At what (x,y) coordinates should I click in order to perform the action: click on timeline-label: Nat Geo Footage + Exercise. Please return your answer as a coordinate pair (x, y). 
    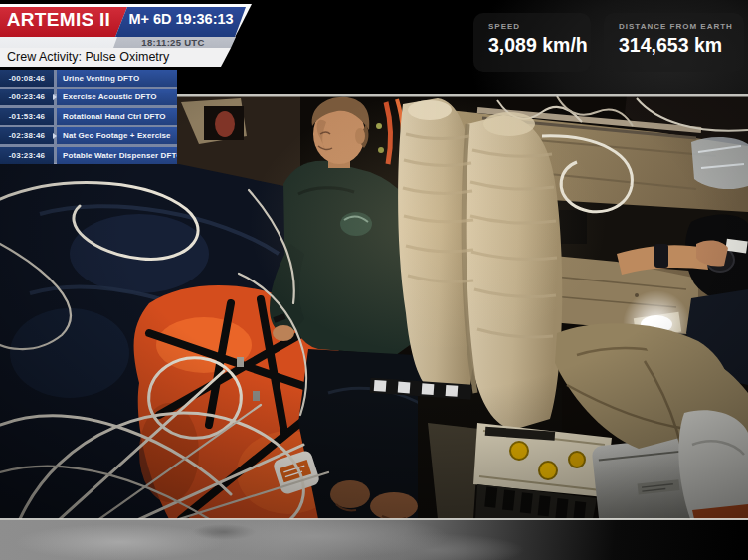
    Looking at the image, I should click on (117, 135).